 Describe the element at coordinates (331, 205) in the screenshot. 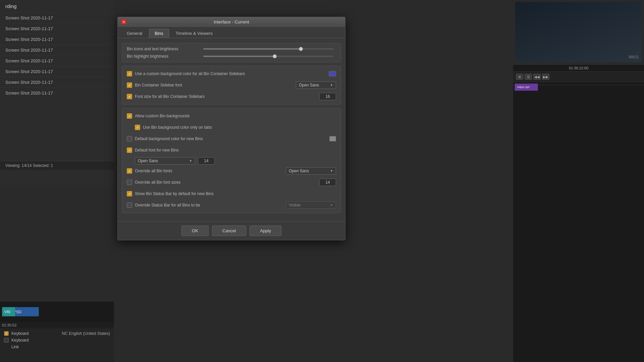

I see `override-status-bar-arrow: ▼` at that location.